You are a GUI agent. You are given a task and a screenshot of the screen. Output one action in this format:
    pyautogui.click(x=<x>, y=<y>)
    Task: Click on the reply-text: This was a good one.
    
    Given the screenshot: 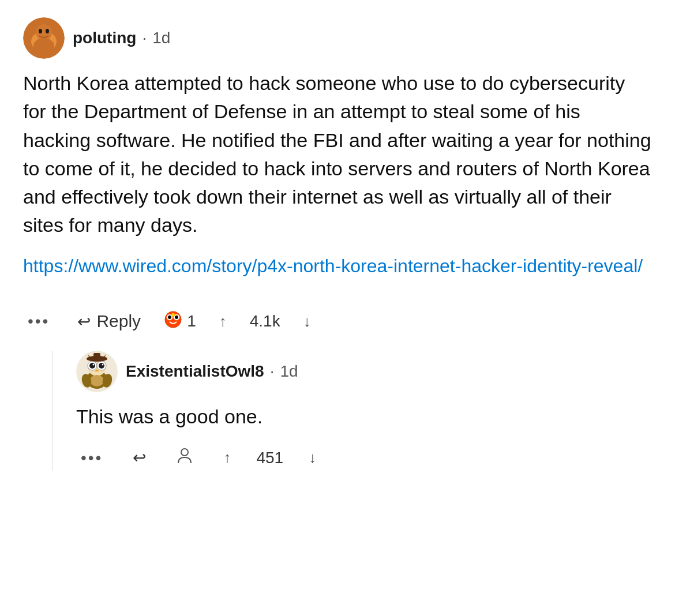 What is the action you would take?
    pyautogui.click(x=364, y=416)
    